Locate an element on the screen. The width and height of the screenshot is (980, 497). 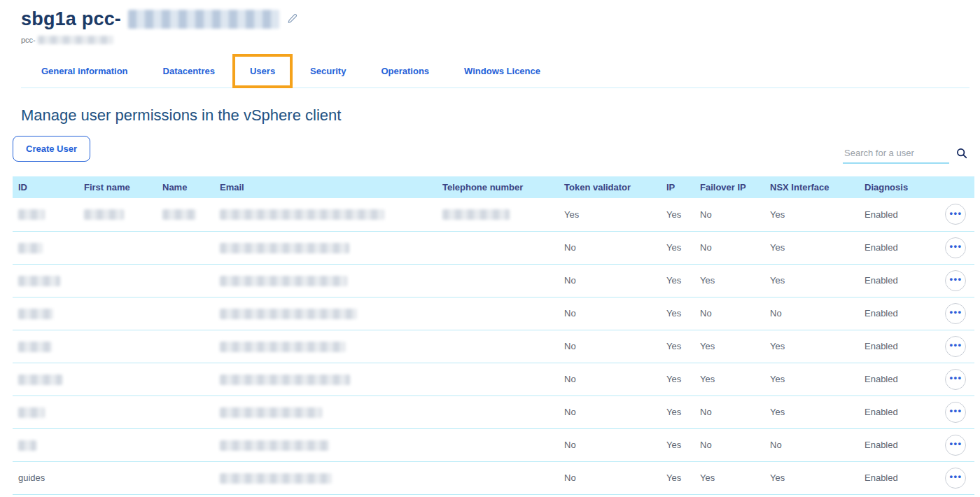
cell-id: guides is located at coordinates (46, 477).